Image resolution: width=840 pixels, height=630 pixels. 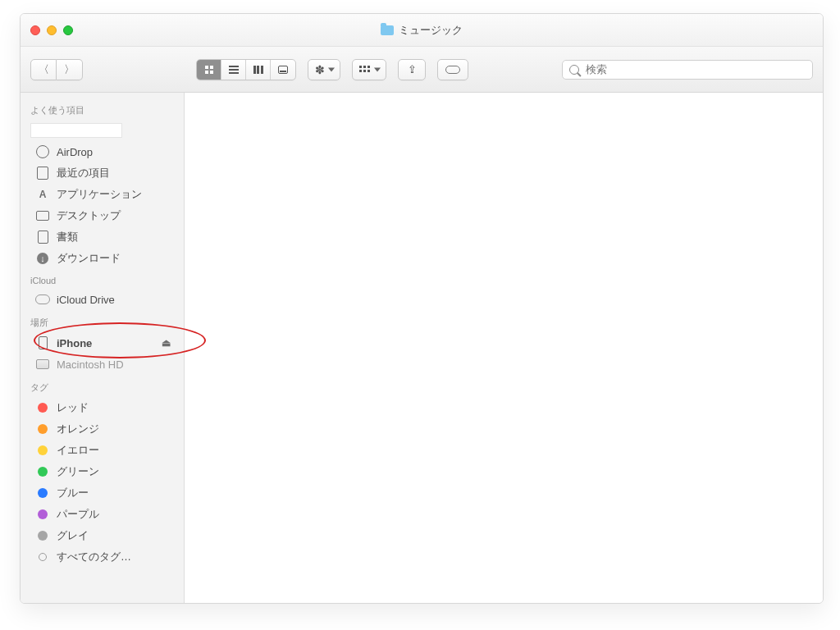 What do you see at coordinates (102, 216) in the screenshot?
I see `sidebar-item-desktop: デスクトップ` at bounding box center [102, 216].